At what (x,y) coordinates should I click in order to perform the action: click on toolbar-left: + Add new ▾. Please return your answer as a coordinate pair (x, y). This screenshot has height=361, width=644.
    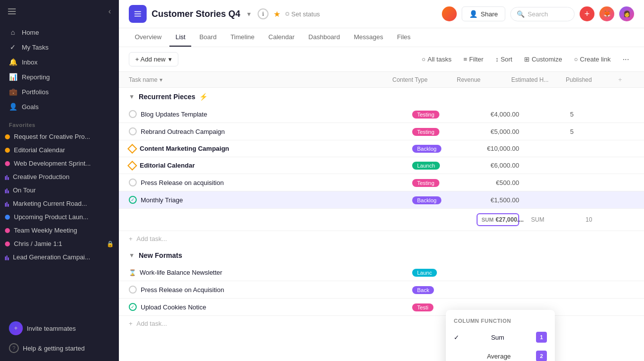
    Looking at the image, I should click on (154, 60).